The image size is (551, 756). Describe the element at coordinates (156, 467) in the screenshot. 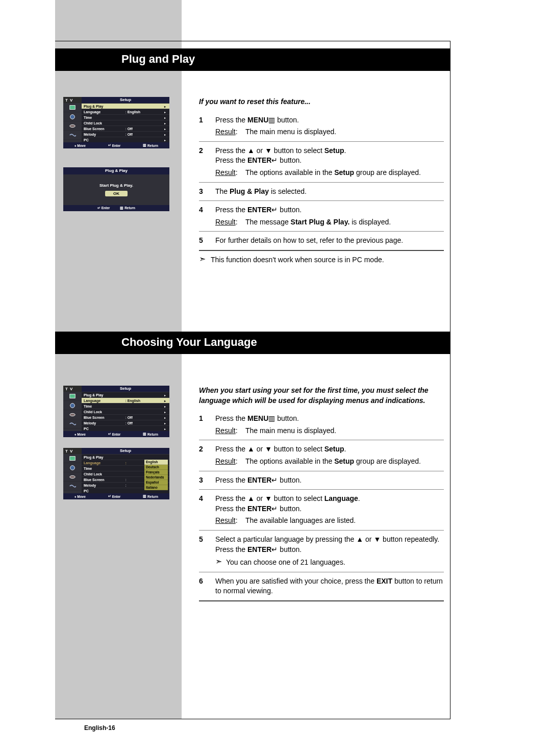

I see `lang-option: Deutsch` at that location.